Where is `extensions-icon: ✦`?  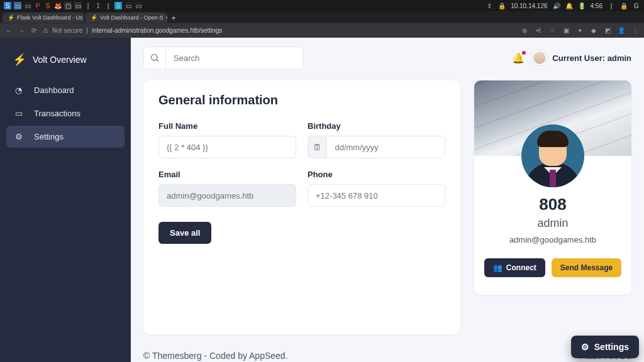 extensions-icon: ✦ is located at coordinates (580, 30).